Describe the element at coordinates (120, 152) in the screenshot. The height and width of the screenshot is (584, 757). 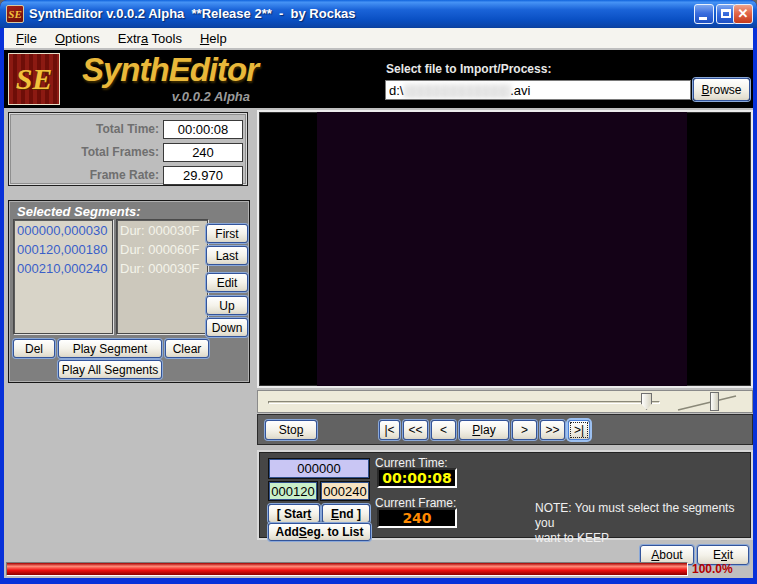
I see `total-frames-label: Total Frames:` at that location.